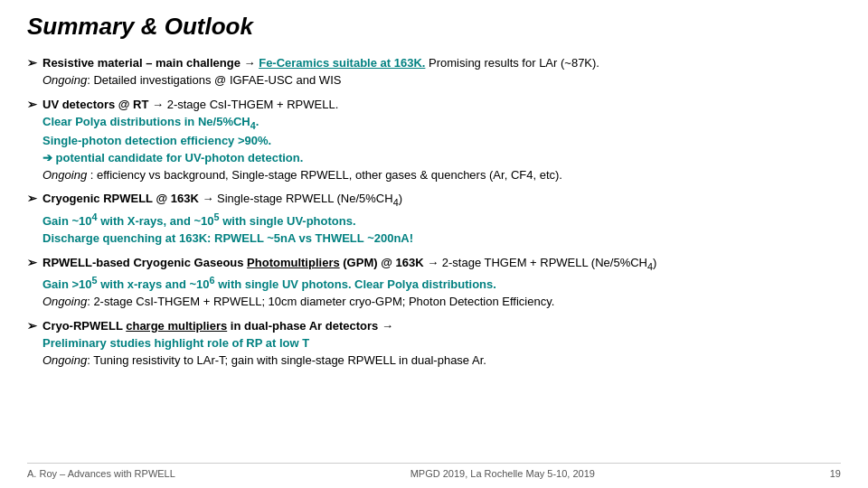 The width and height of the screenshot is (868, 488). I want to click on b1-line2: Ongoing: Detailed investigations @ IGFAE…, so click(192, 80).